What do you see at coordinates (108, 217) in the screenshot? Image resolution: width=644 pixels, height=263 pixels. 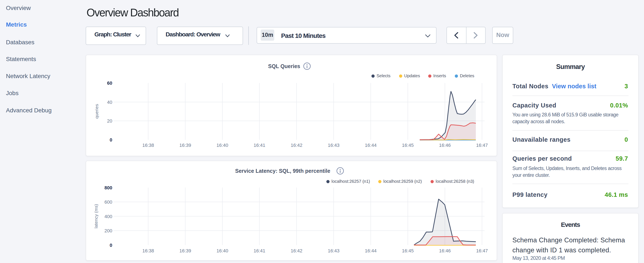 I see `svg-text: 400` at bounding box center [108, 217].